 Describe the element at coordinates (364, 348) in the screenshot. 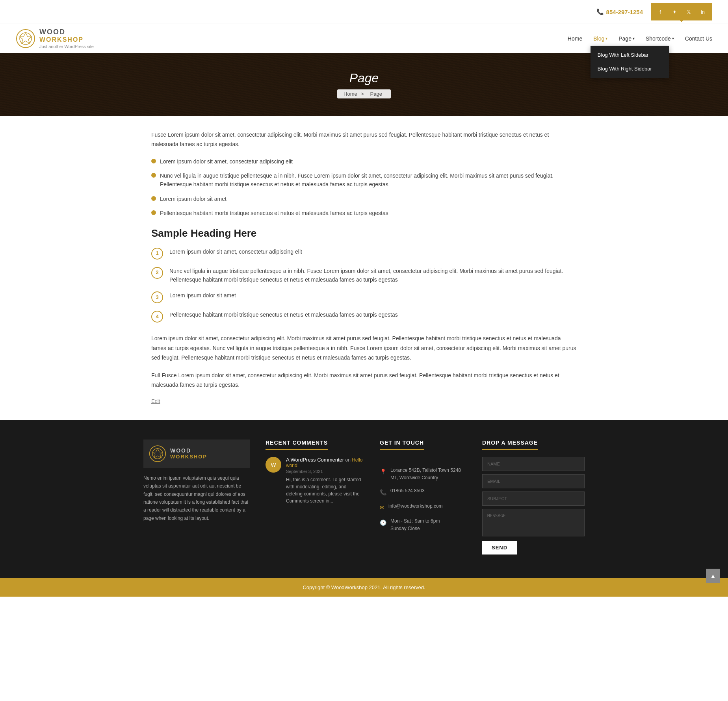

I see `paragraph-1: Lorem ipsum dolor sit amet, consectetur …` at that location.